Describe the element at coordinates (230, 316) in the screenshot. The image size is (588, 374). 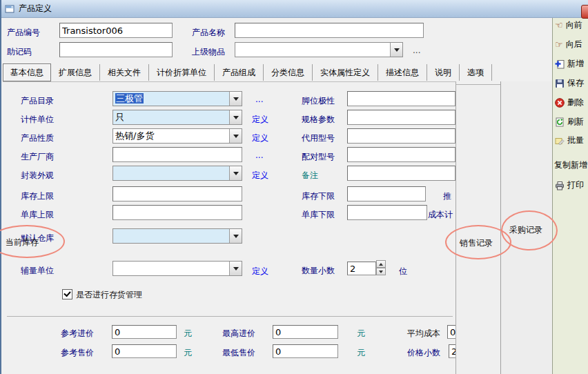
I see `price-section-divider` at that location.